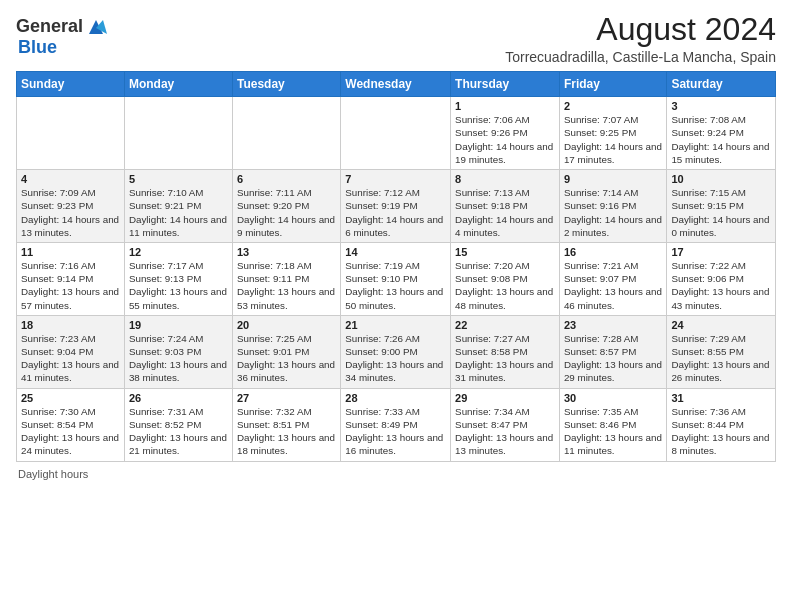  What do you see at coordinates (178, 358) in the screenshot?
I see `day-info: Sunrise: 7:24 AM Sunset: 9:03 PM Dayligh…` at bounding box center [178, 358].